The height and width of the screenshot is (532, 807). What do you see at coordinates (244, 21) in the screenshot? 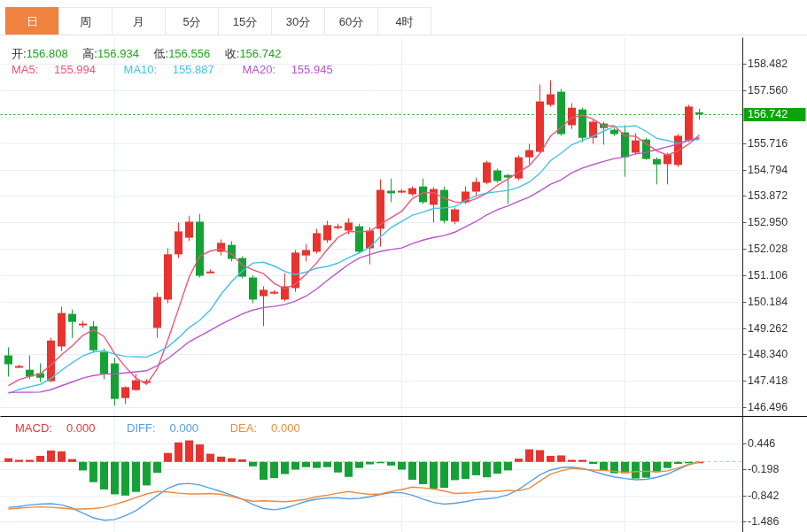
I see `tab-15min: 15分` at bounding box center [244, 21].